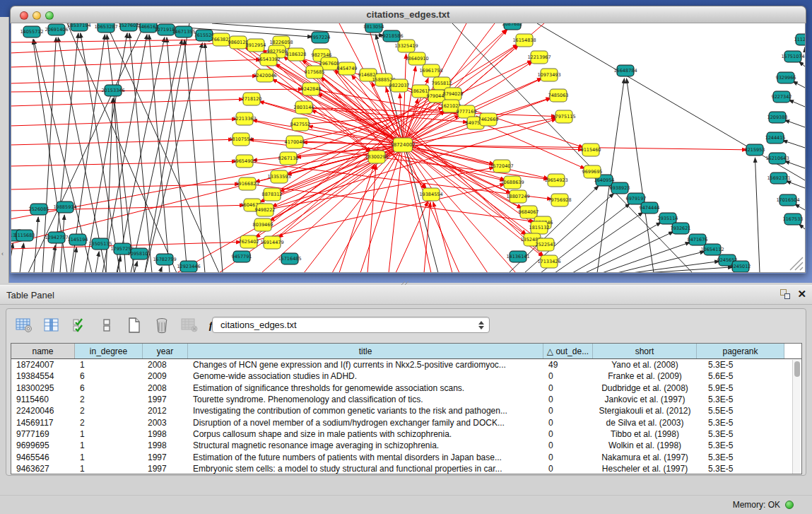 The image size is (812, 514). Describe the element at coordinates (301, 124) in the screenshot. I see `graph-node: 8427552` at that location.